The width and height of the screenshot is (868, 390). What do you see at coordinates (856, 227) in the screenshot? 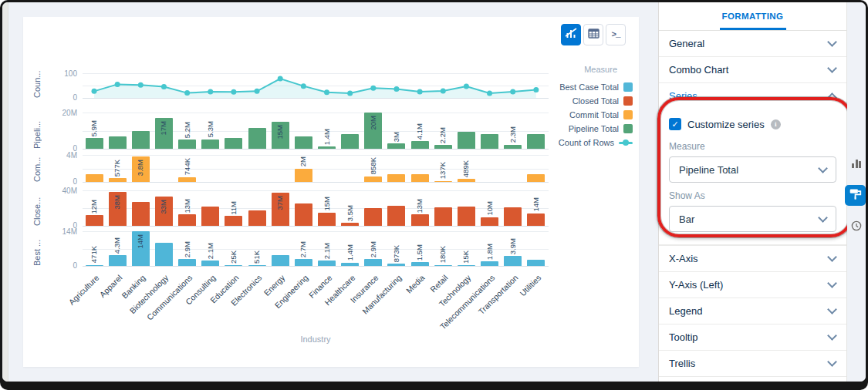
I see `history-clock-icon` at bounding box center [856, 227].